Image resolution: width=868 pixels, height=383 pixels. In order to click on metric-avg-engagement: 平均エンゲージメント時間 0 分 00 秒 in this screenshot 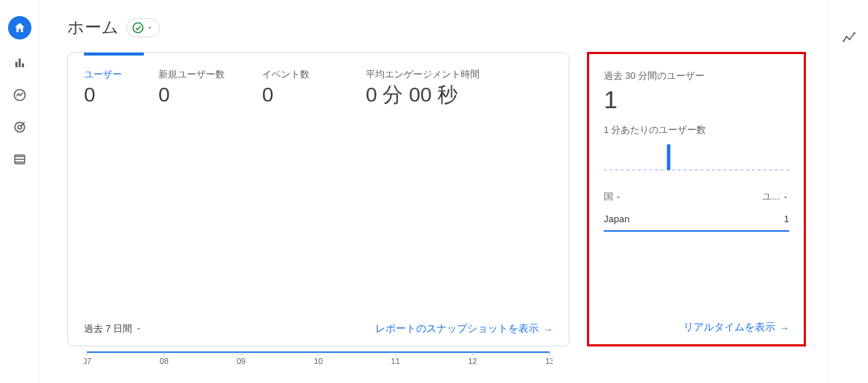, I will do `click(439, 88)`.